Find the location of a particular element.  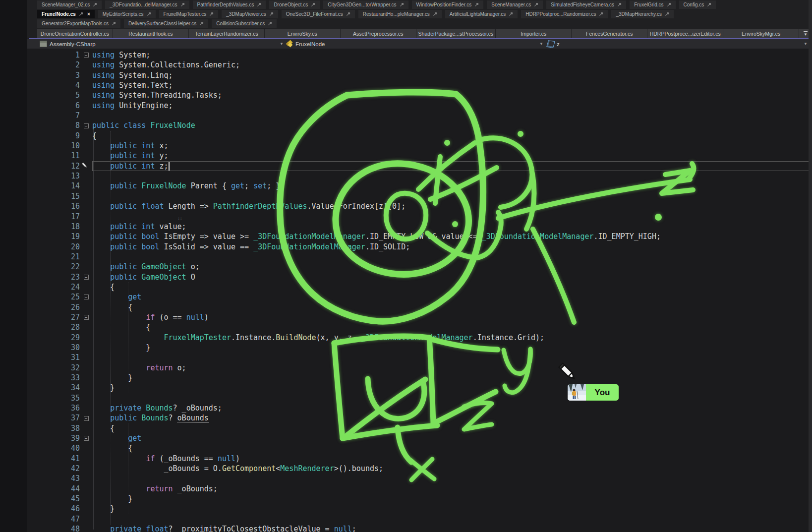

document-tab: CityGen3DGen...torWrapper.cs is located at coordinates (366, 5).